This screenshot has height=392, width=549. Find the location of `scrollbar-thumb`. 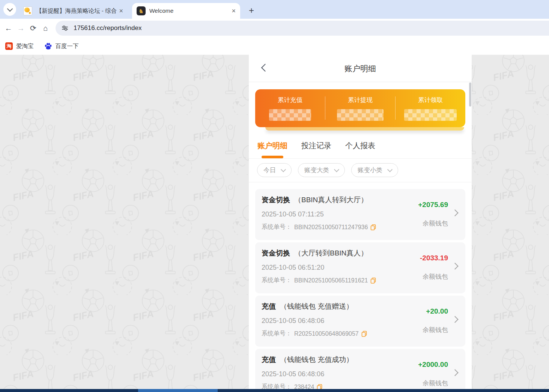

scrollbar-thumb is located at coordinates (470, 95).